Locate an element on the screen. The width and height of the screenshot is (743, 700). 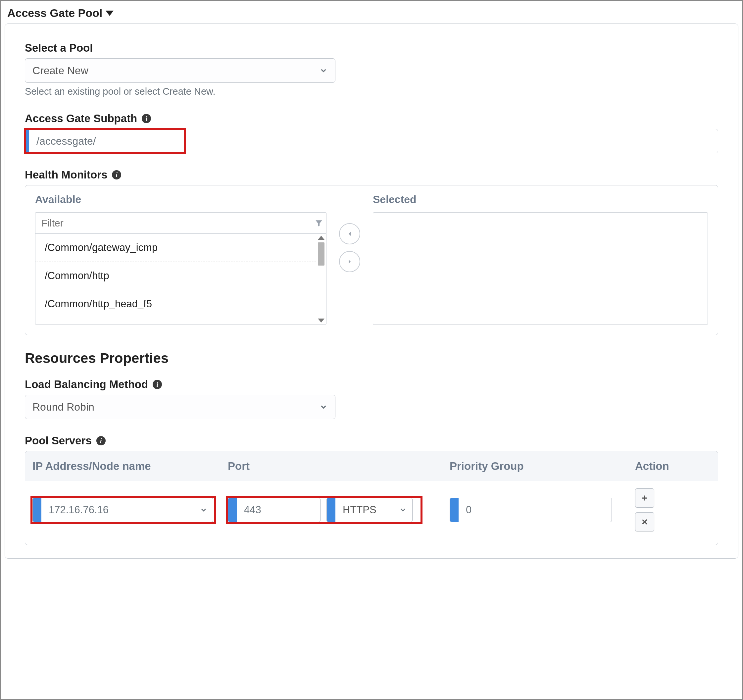
select-pool-label-text: Select a Pool is located at coordinates (59, 48).